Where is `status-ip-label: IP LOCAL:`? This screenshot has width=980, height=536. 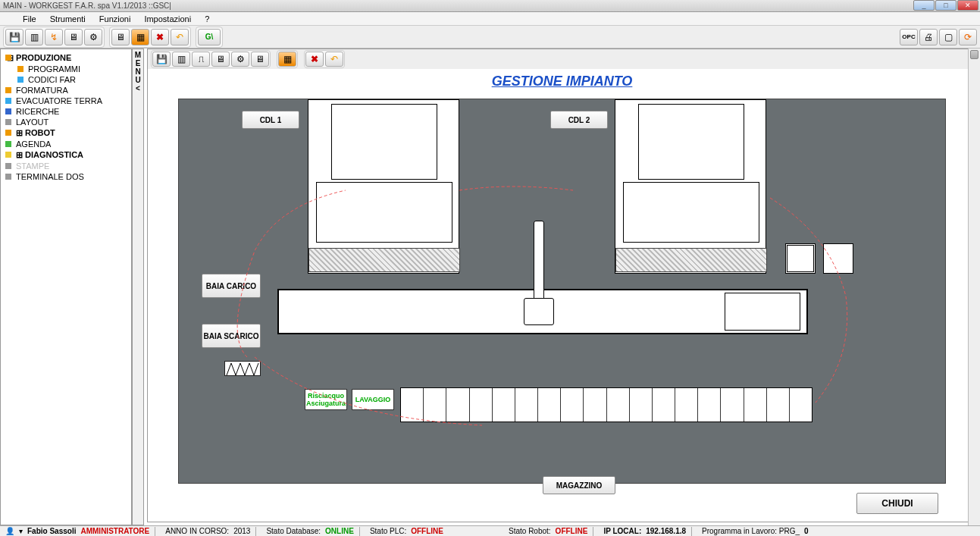
status-ip-label: IP LOCAL: is located at coordinates (622, 531).